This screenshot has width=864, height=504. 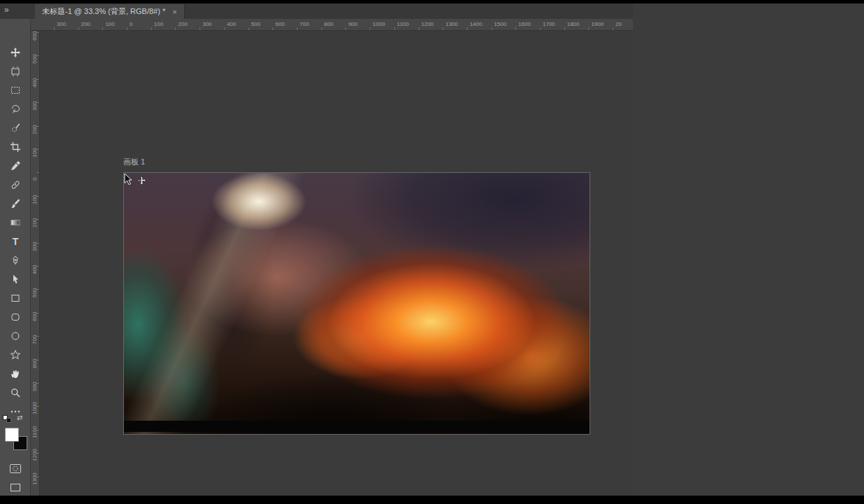 What do you see at coordinates (129, 179) in the screenshot?
I see `mouse-pointer-icon` at bounding box center [129, 179].